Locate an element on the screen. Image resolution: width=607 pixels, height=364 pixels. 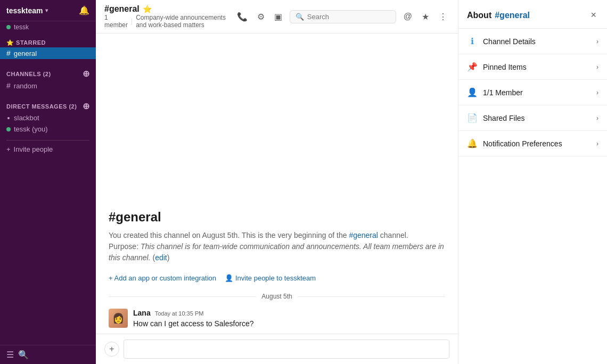
panel-item-left: 📌 Pinned Items is located at coordinates (497, 67).